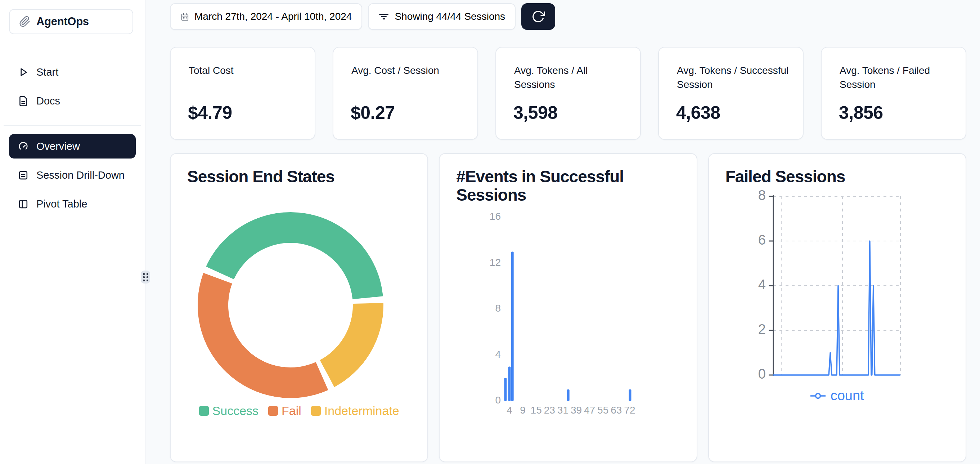 The width and height of the screenshot is (980, 464). What do you see at coordinates (23, 72) in the screenshot?
I see `play-icon` at bounding box center [23, 72].